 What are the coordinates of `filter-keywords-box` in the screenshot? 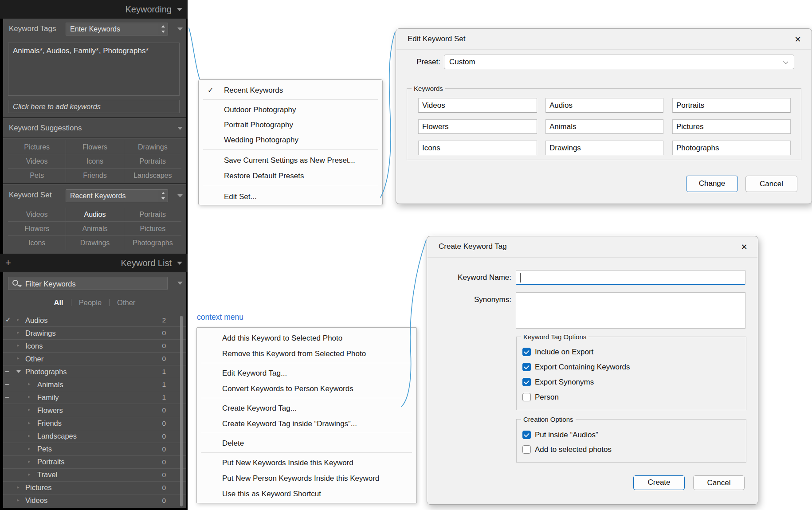 It's located at (88, 283).